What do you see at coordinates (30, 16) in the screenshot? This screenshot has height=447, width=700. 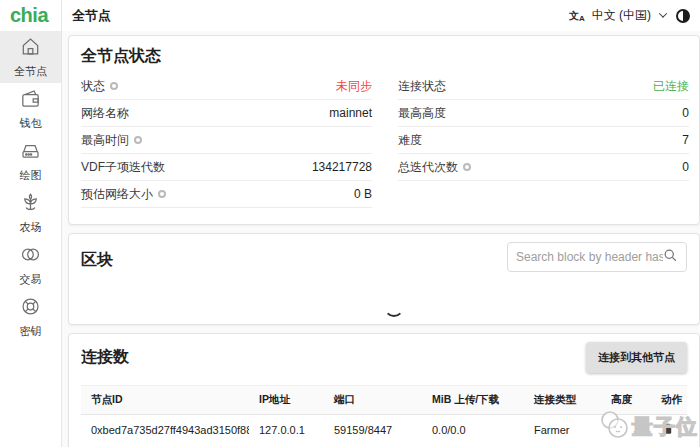 I see `logo-box: chia` at bounding box center [30, 16].